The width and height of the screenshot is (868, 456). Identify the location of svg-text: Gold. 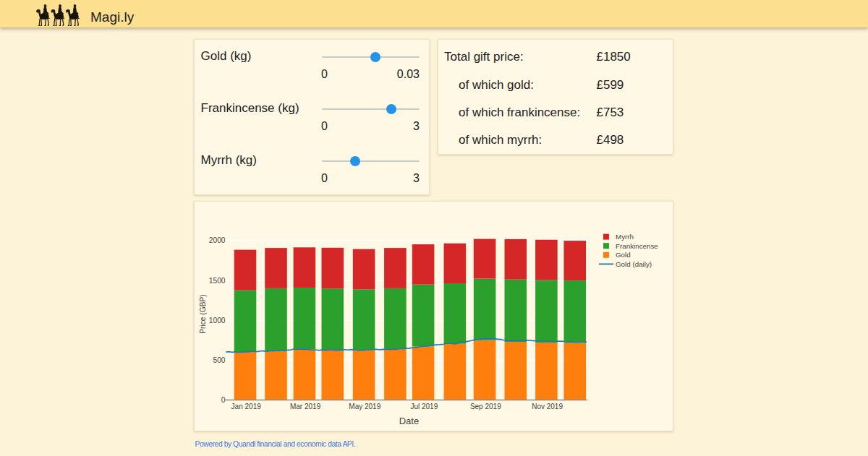
(624, 254).